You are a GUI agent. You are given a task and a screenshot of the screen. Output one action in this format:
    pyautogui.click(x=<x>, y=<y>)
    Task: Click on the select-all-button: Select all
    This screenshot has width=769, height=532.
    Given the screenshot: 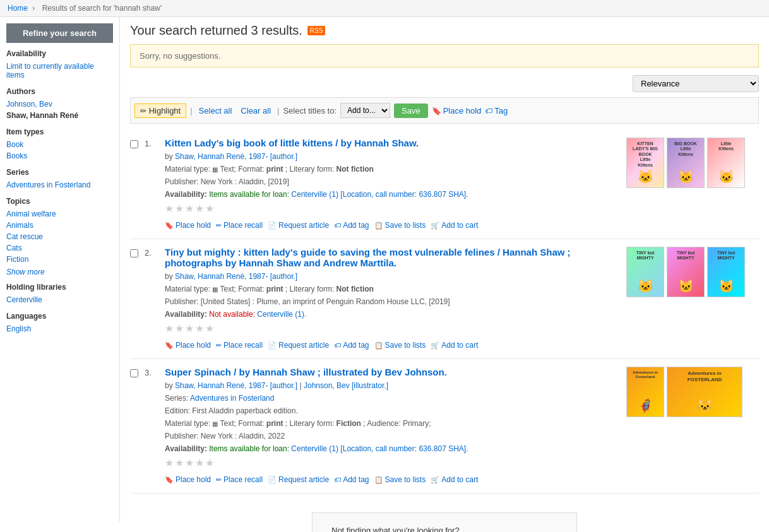 What is the action you would take?
    pyautogui.click(x=216, y=111)
    